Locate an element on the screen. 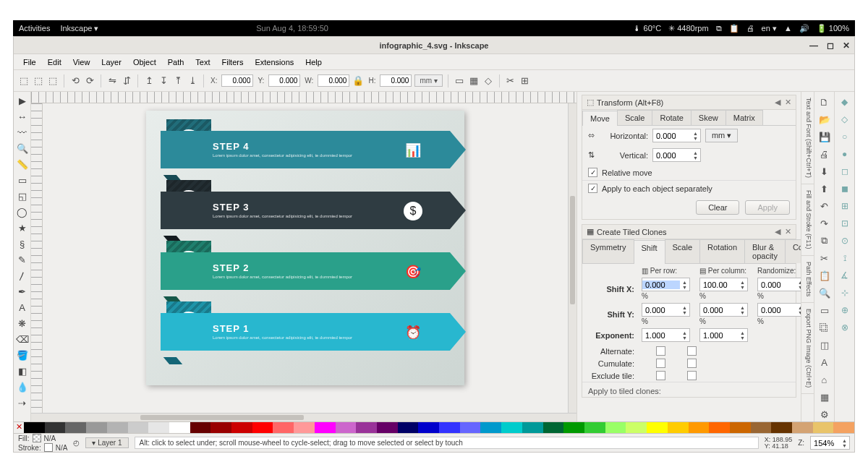 This screenshot has height=454, width=868. color-palette: ✕ is located at coordinates (434, 427).